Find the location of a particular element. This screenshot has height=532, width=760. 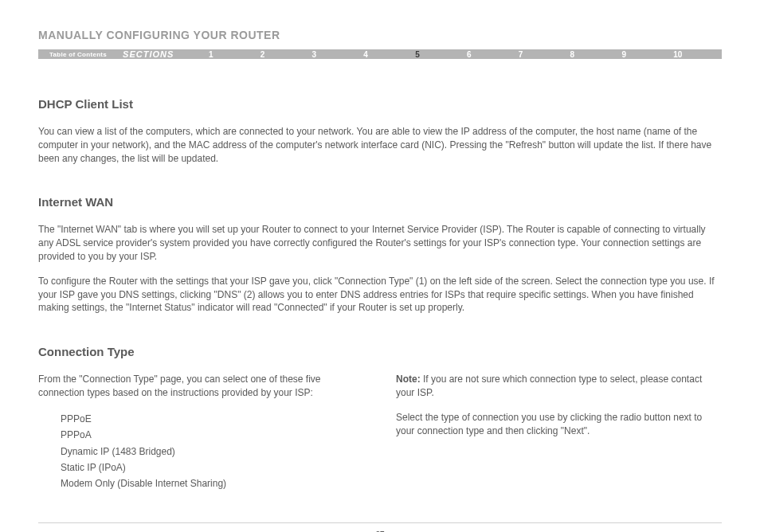

wan-heading: Internet WAN is located at coordinates (380, 202).